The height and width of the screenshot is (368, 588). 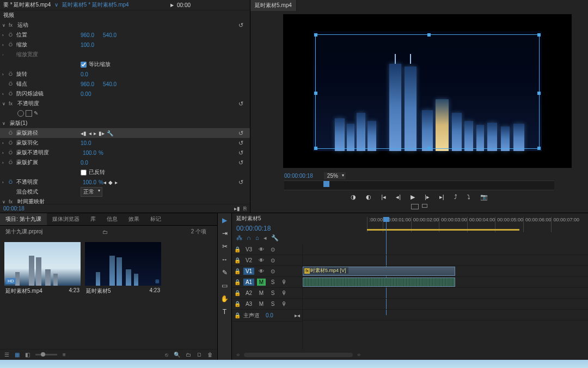 I want to click on playhead-icon, so click(x=327, y=184).